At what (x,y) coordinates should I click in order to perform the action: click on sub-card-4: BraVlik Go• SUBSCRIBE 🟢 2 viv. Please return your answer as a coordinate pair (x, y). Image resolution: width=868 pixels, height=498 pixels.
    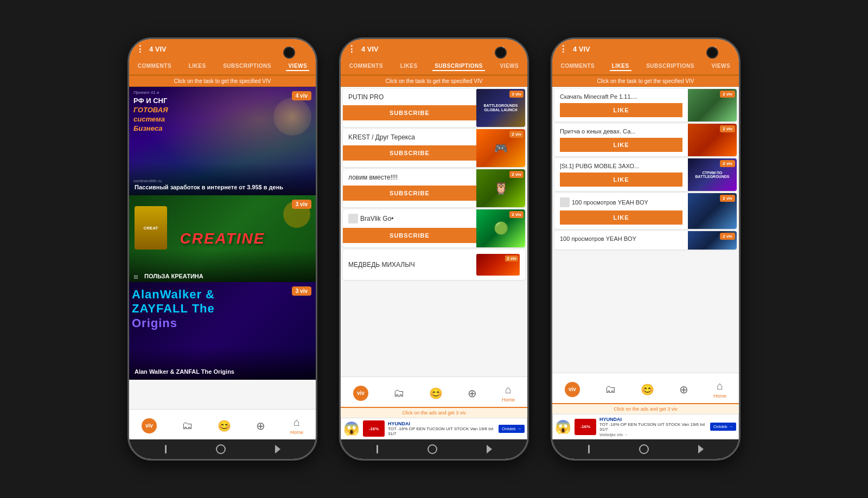
    Looking at the image, I should click on (434, 228).